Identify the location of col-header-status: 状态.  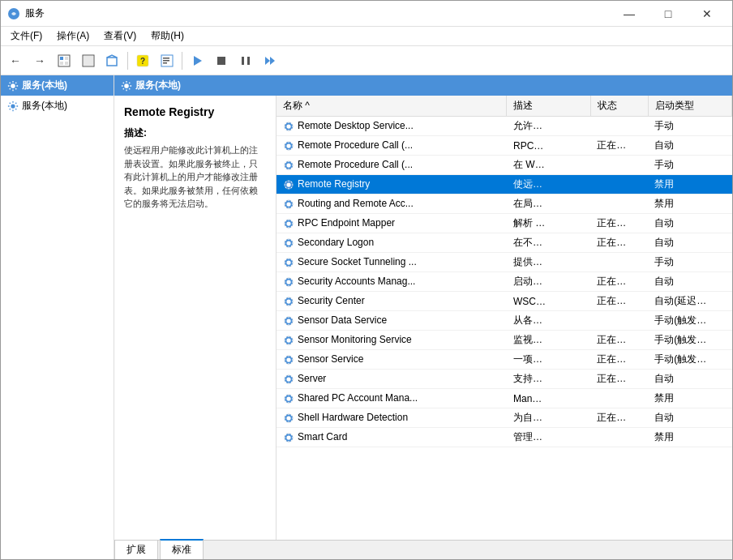
(619, 106).